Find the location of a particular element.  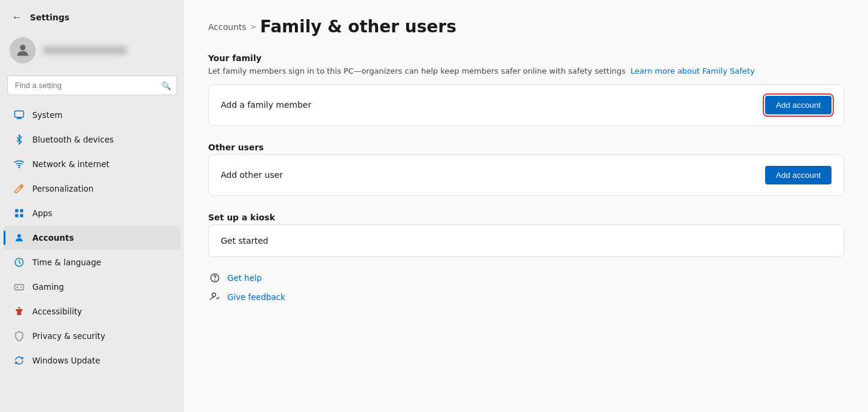

kiosk-section: Set up a kiosk Get started is located at coordinates (526, 235).